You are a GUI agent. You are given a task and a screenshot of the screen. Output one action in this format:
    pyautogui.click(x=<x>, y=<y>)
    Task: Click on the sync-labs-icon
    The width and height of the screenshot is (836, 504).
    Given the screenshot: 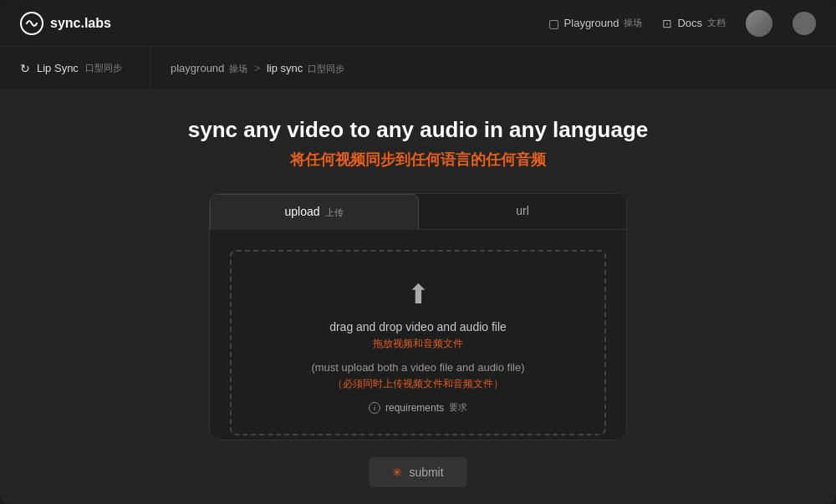 What is the action you would take?
    pyautogui.click(x=32, y=23)
    